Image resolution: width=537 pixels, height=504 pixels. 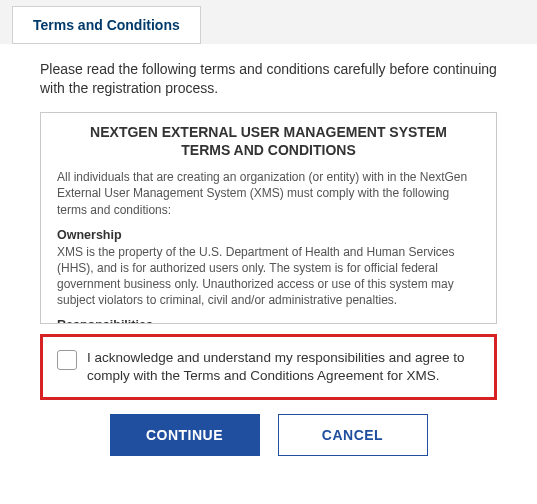 I want to click on acknowledge-container: I acknowledge and understand my responsi…, so click(x=268, y=367).